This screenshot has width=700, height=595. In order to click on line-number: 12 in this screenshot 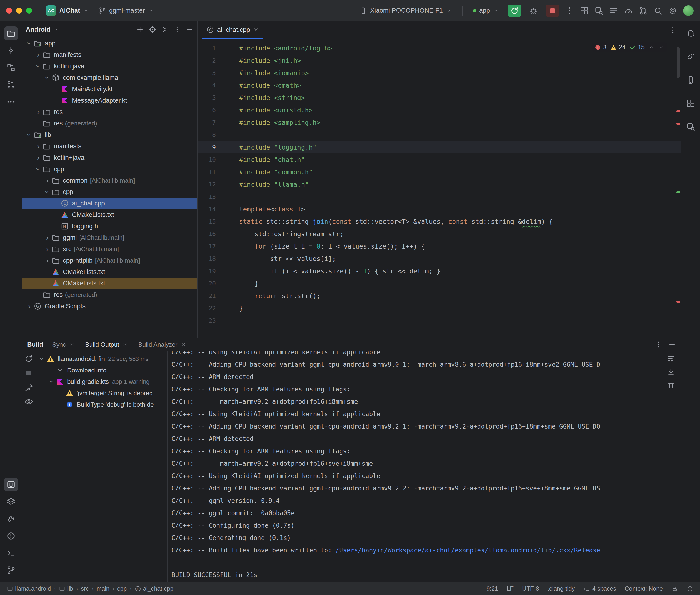, I will do `click(208, 184)`.